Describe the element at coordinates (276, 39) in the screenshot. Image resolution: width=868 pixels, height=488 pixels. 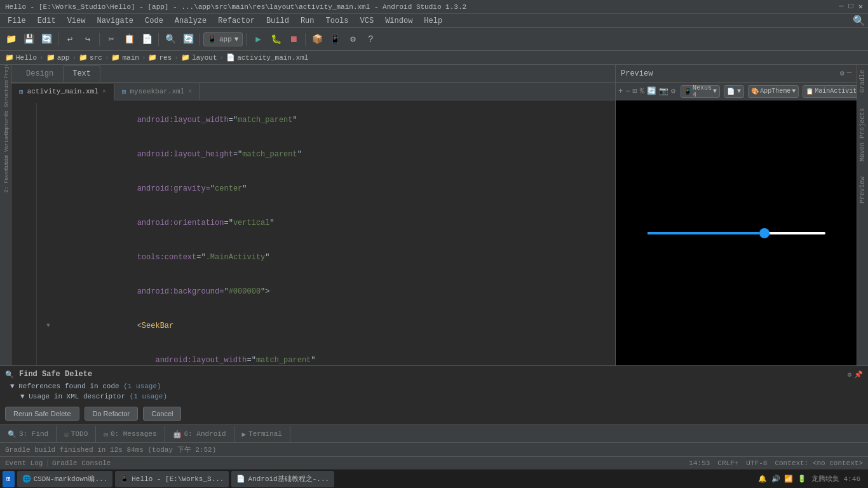
I see `toolbar-debug-btn: 🐛` at that location.